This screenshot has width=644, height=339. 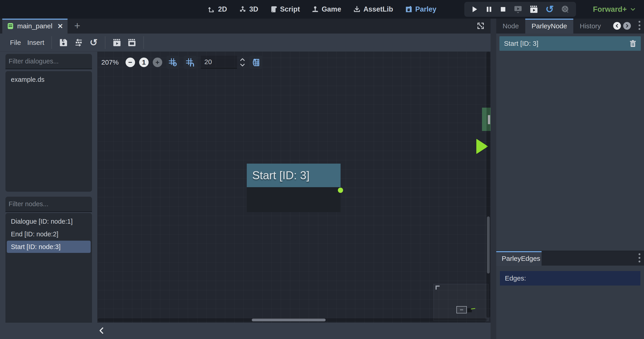 I want to click on dialogue-sidebar: example.ds Dialogue [ID: node:1] End [ID…, so click(x=49, y=196).